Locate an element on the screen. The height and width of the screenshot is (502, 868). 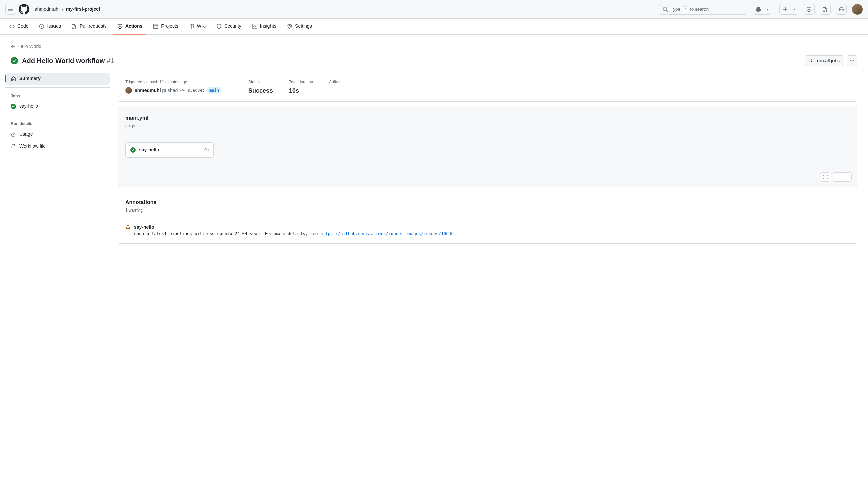
sidebar-jobs-header: Jobs is located at coordinates (58, 95).